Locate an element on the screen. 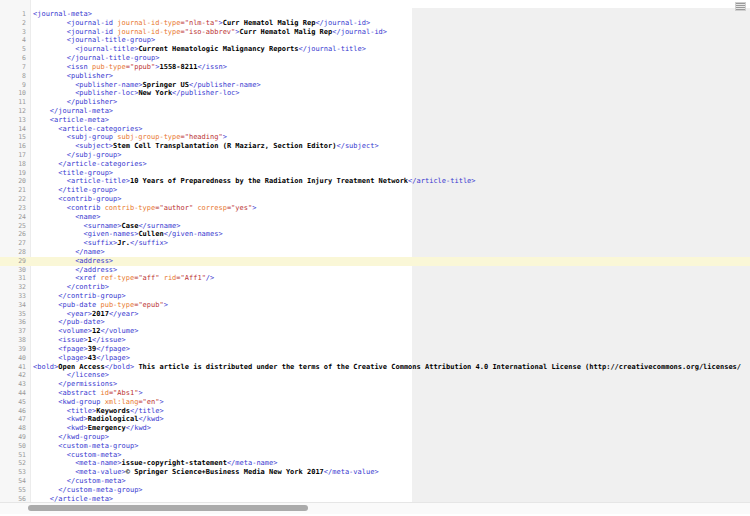  code-line: 35 <year>2017</year> is located at coordinates (375, 314).